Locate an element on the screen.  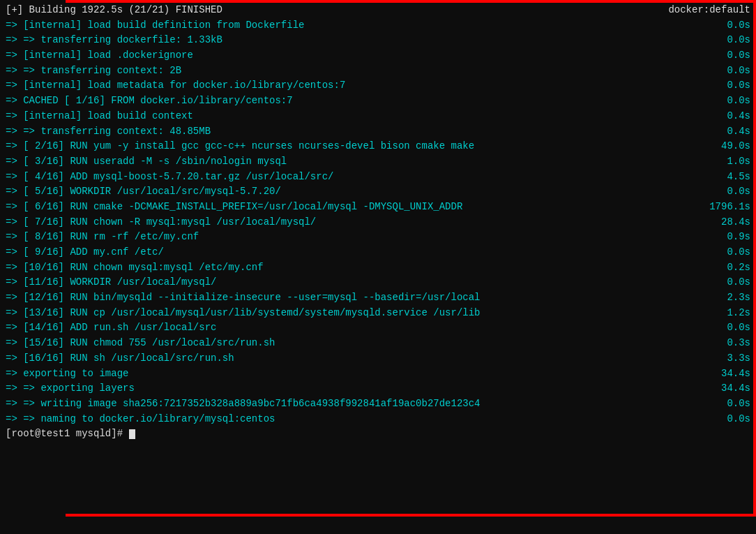
line-content: => [11/16] WORKDIR /usr/local/mysql/ is located at coordinates (354, 283).